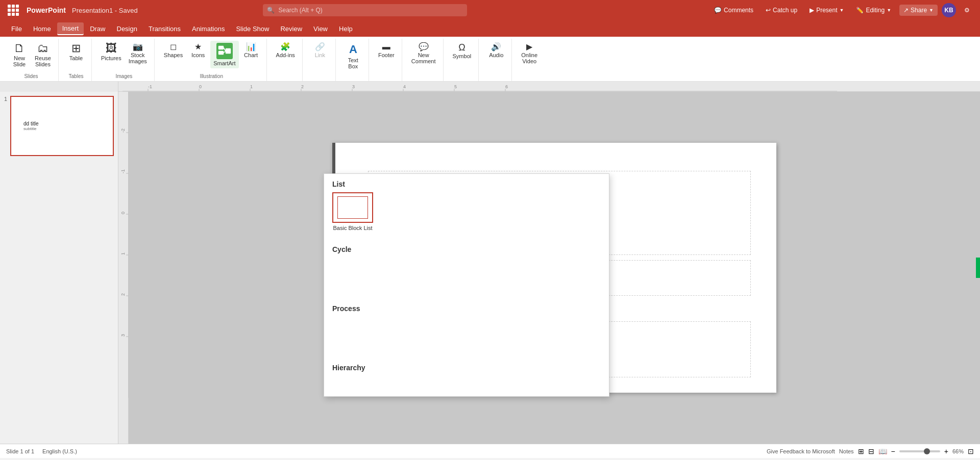  What do you see at coordinates (529, 60) in the screenshot?
I see `ribbon-group-video: ▶ OnlineVideo` at bounding box center [529, 60].